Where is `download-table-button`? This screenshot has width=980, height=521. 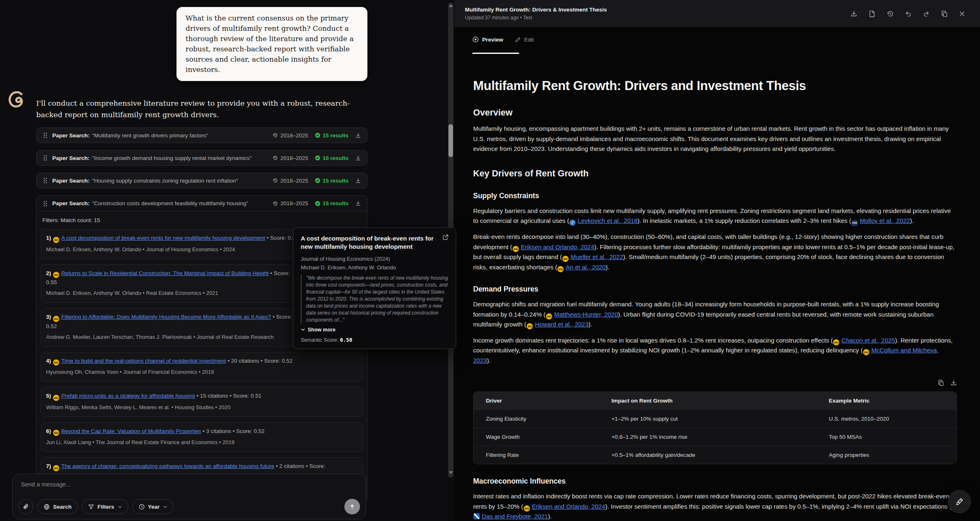 download-table-button is located at coordinates (954, 383).